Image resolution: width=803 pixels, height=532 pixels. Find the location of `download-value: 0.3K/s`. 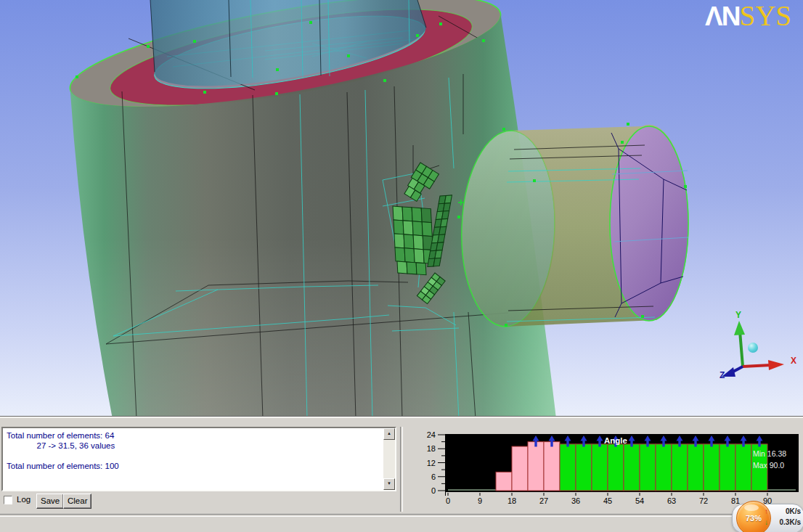

download-value: 0.3K/s is located at coordinates (790, 523).